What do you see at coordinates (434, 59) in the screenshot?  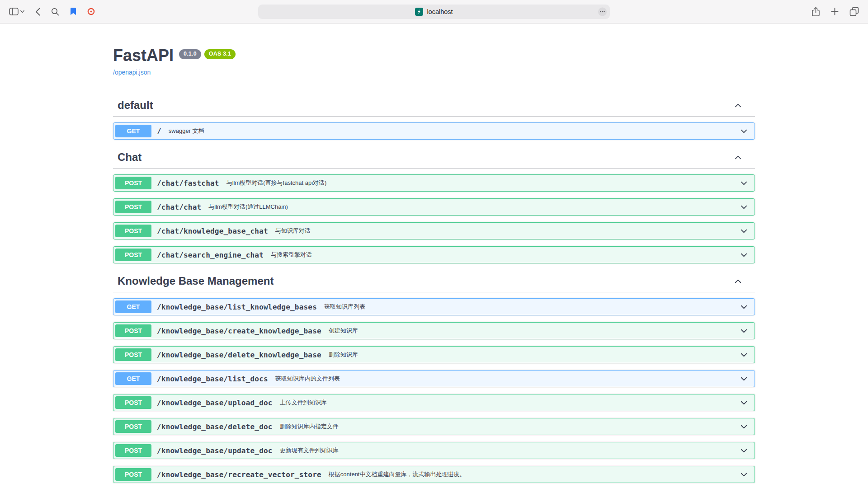 I see `api-info-block: FastAPI 0.1.0 OAS 3.1 /openapi.json` at bounding box center [434, 59].